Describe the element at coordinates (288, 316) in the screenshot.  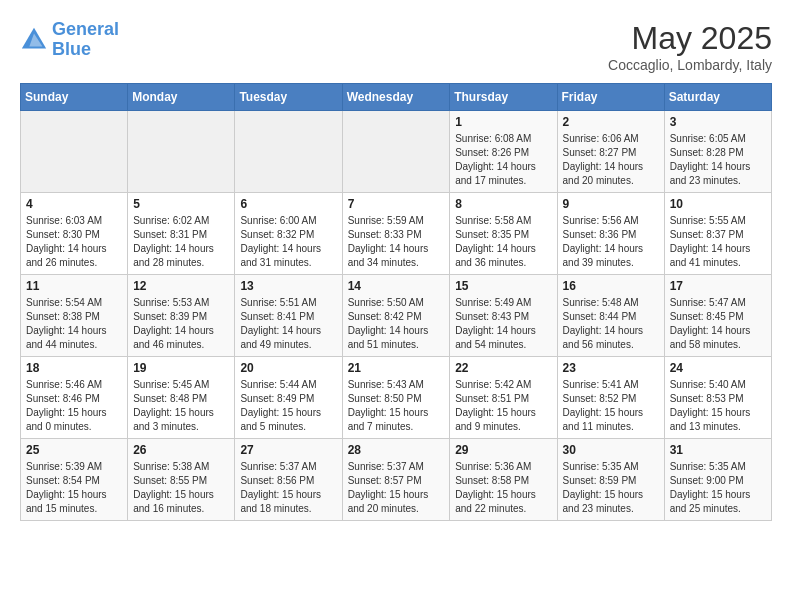
I see `calendar-cell: 13Sunrise: 5:51 AMSunset: 8:41 PMDayligh…` at that location.